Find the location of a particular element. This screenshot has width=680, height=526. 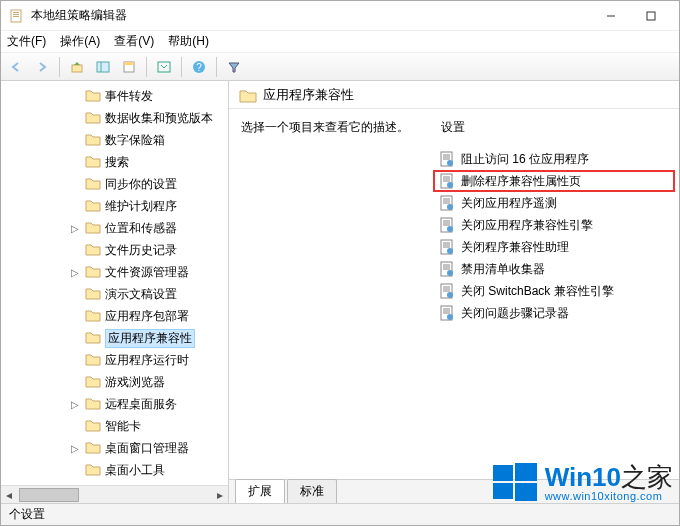

titlebar: 本地组策略编辑器 is located at coordinates (340, 16).